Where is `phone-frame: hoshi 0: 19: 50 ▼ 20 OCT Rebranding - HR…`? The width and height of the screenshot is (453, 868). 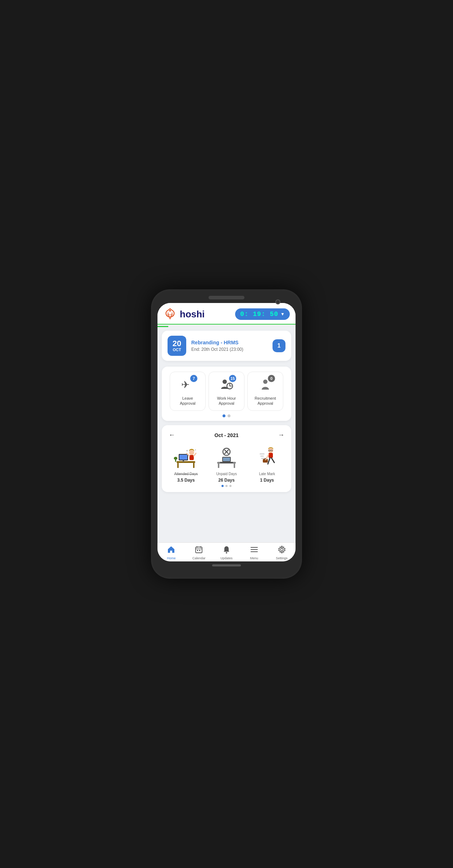 phone-frame: hoshi 0: 19: 50 ▼ 20 OCT Rebranding - HR… is located at coordinates (226, 434).